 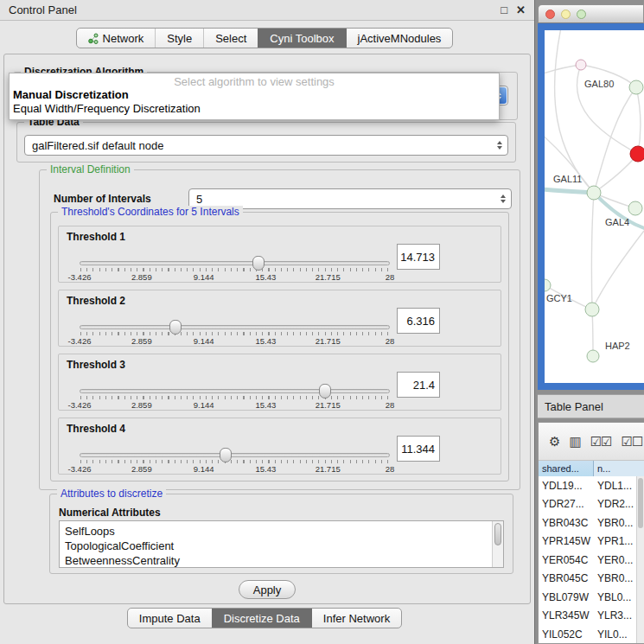 I want to click on network-window-titlebar, so click(x=591, y=14).